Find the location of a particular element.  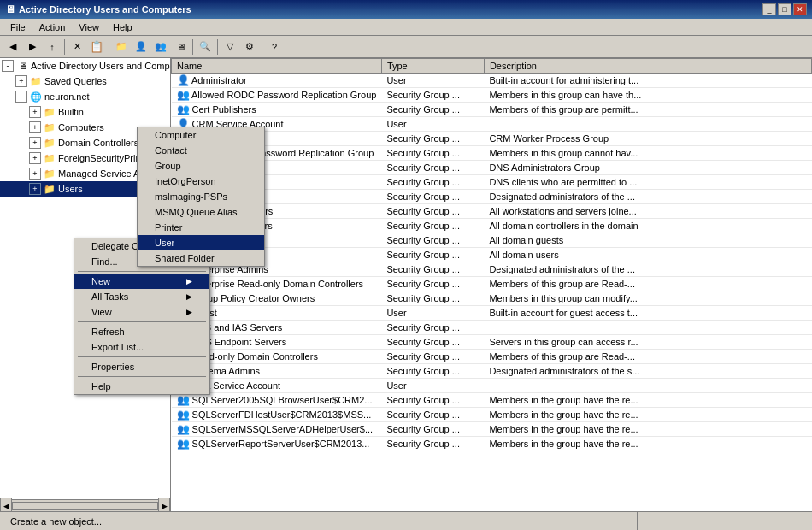

restore-button: □ is located at coordinates (785, 9).